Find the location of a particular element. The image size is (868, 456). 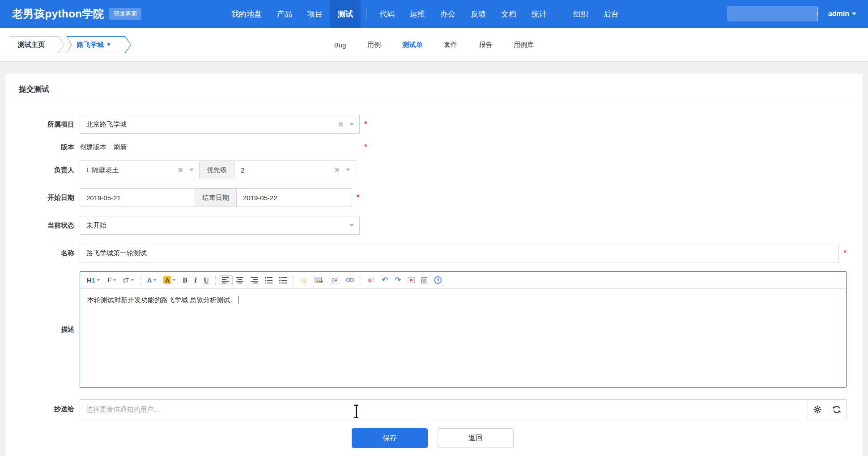

help-icon: ? is located at coordinates (438, 280).